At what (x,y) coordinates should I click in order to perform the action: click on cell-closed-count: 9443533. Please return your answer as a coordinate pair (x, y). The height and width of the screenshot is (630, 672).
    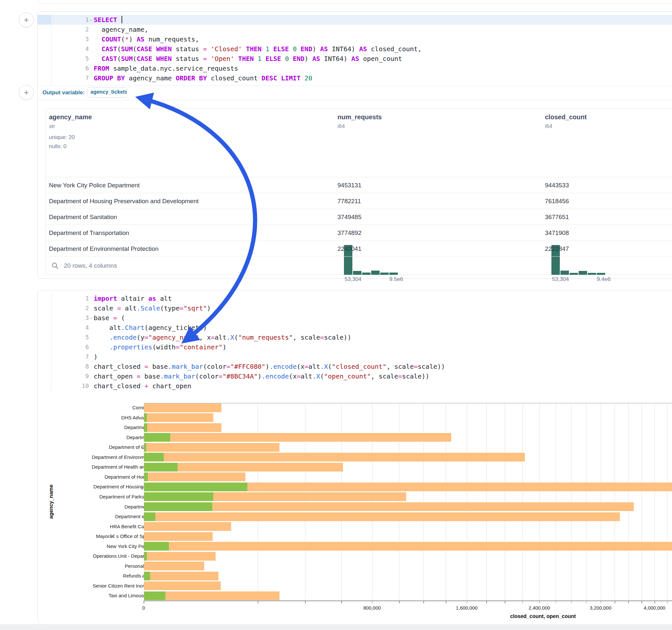
    Looking at the image, I should click on (557, 185).